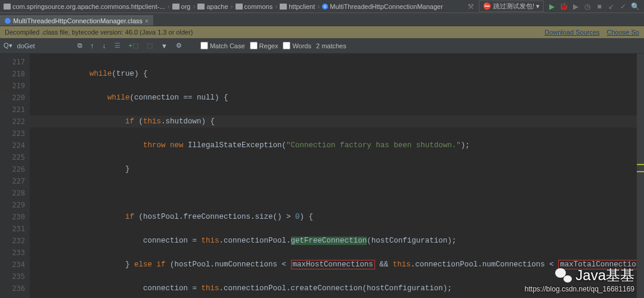 The width and height of the screenshot is (644, 298). Describe the element at coordinates (325, 7) in the screenshot. I see `class-icon: c` at that location.